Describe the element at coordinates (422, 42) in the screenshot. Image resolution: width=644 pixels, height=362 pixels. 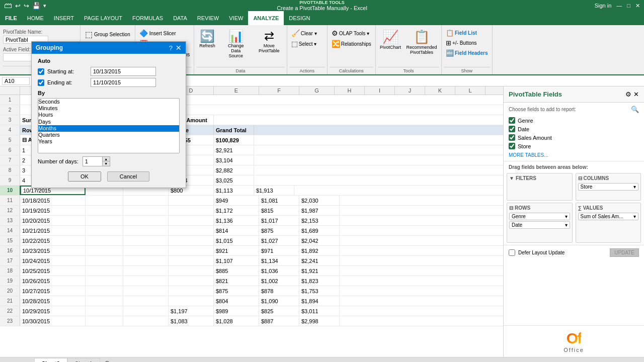
I see `recommended-btn: 📋 Recommended PivotTables` at that location.